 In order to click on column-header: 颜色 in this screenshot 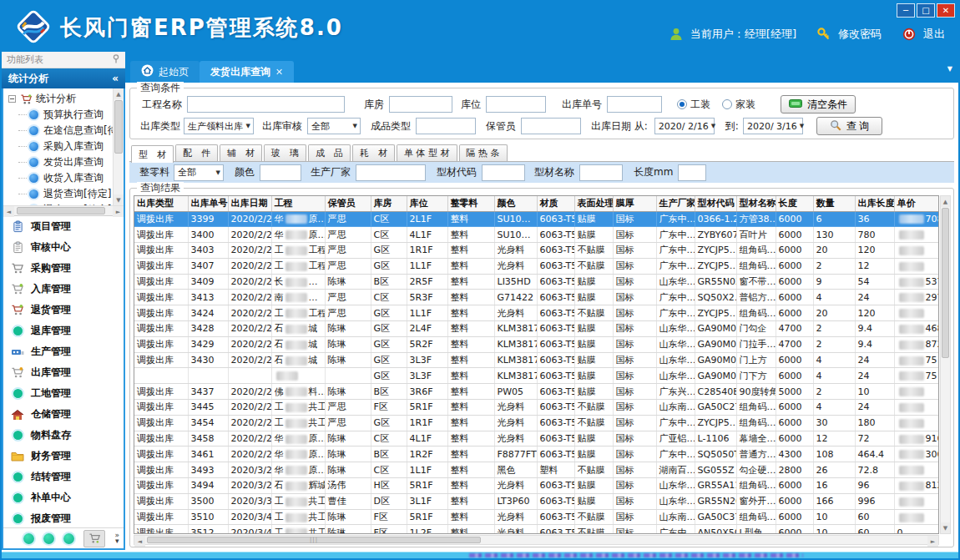, I will do `click(516, 204)`.